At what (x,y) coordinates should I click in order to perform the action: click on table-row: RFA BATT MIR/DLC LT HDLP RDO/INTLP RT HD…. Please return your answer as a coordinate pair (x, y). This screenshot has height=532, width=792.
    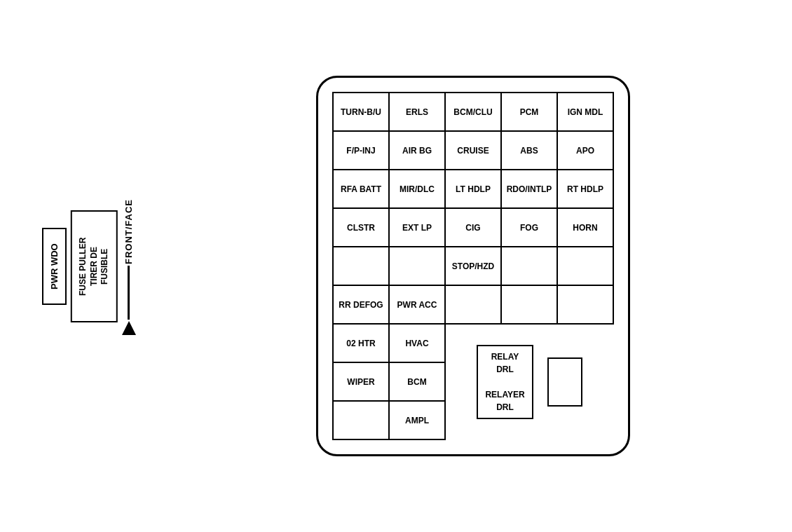
    Looking at the image, I should click on (473, 189).